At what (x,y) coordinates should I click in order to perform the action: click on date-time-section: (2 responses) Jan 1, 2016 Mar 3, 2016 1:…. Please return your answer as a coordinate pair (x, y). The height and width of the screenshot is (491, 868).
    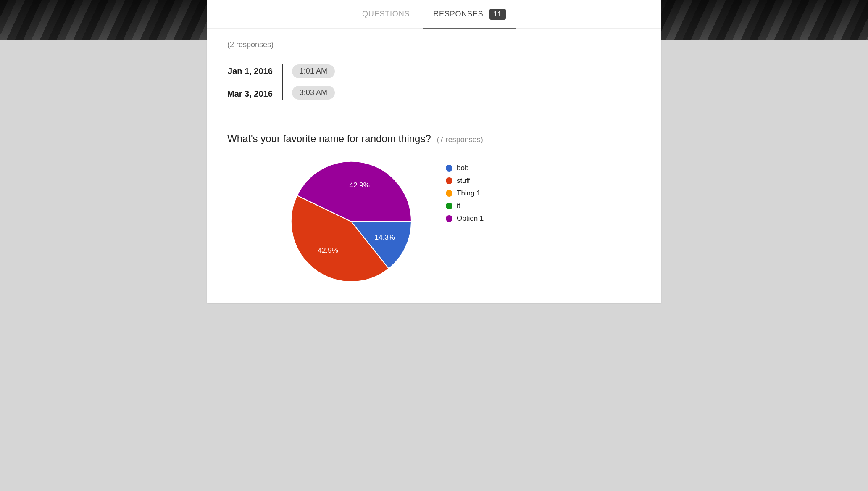
    Looking at the image, I should click on (434, 75).